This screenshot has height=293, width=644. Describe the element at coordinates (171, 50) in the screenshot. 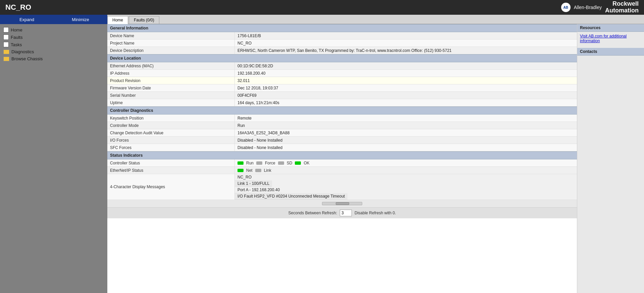

I see `device-desc-label: Device Description` at that location.